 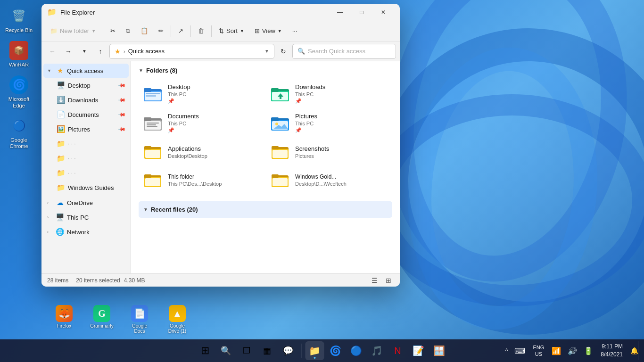 I want to click on battery-icon: 🔋, so click(x=588, y=351).